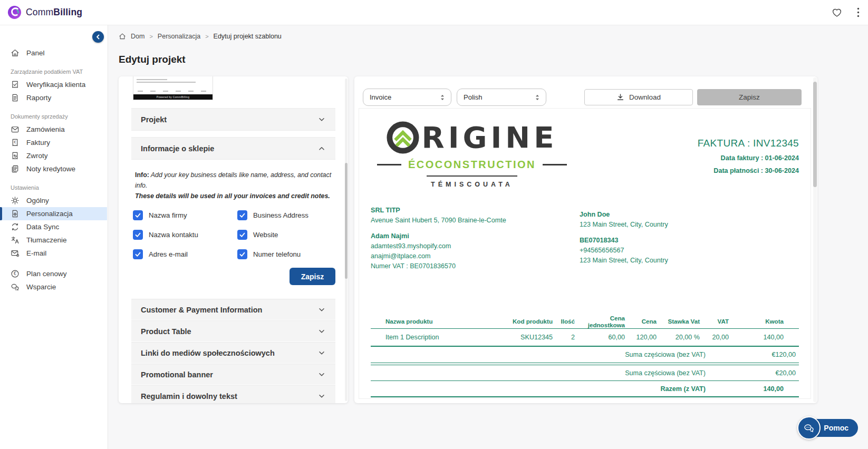  I want to click on accordion-stack: Customer & Payment Information Product T…, so click(233, 351).